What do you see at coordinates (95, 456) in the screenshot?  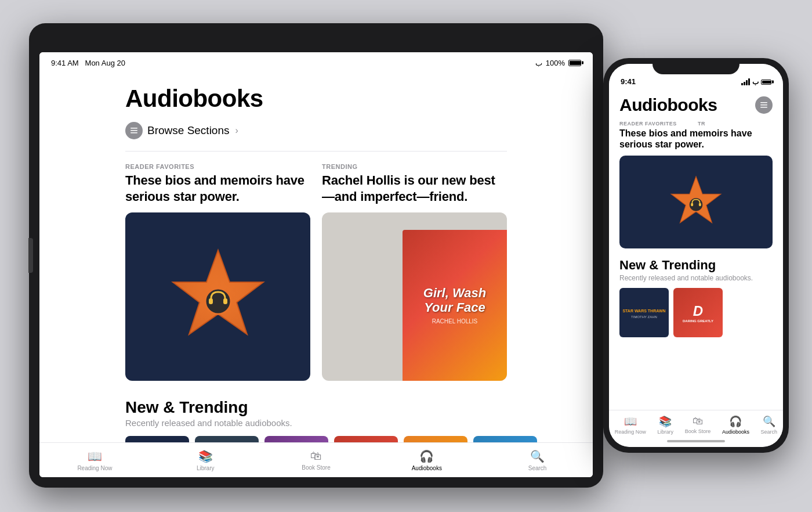 I see `tab-reading-now-icon: 📖` at bounding box center [95, 456].